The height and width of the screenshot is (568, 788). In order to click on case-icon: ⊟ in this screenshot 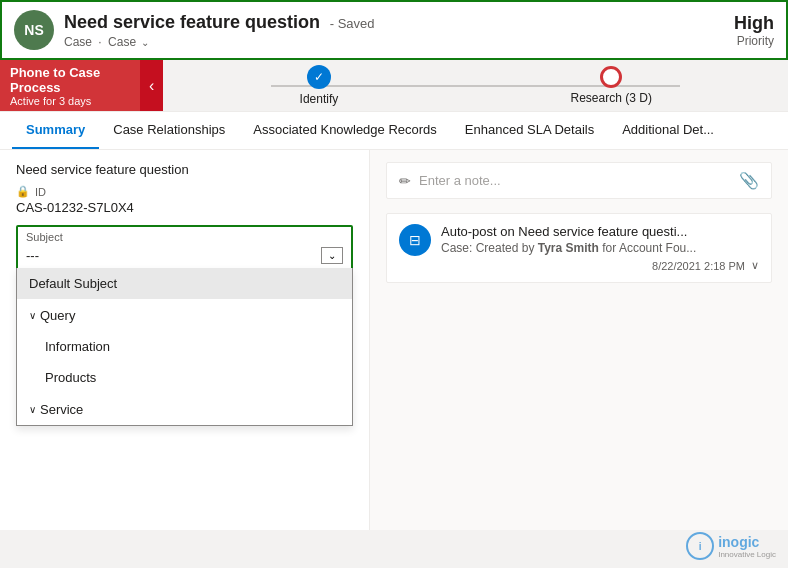, I will do `click(415, 240)`.